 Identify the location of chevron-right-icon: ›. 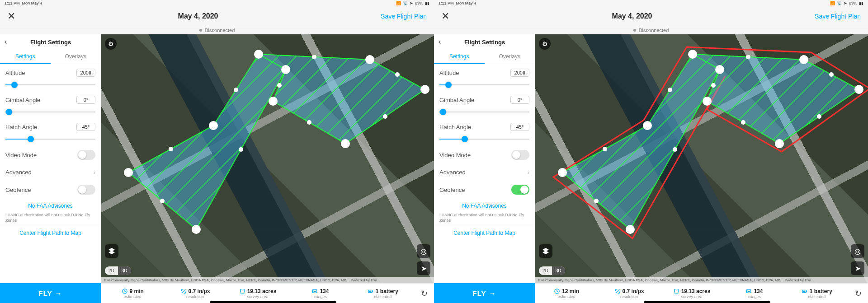
(528, 172).